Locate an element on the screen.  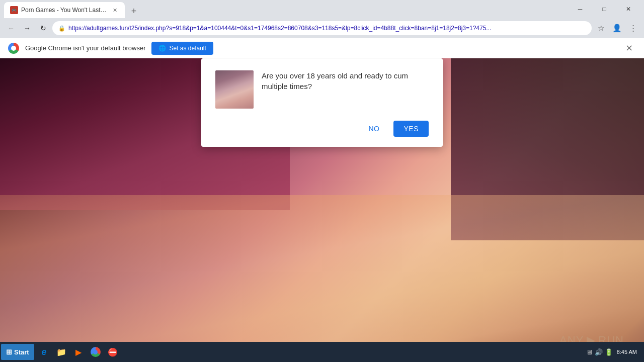
set-default-label: Set as default is located at coordinates (187, 48).